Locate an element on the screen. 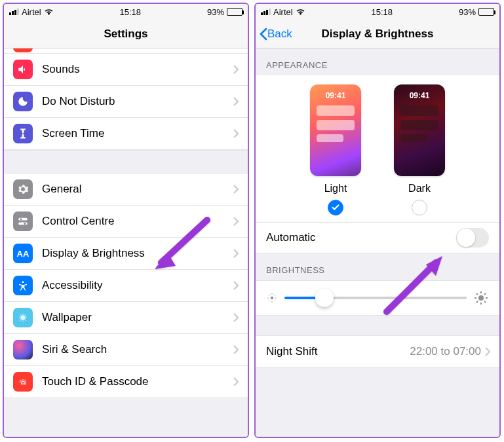 This screenshot has height=442, width=504. settings-row-siri: Siri & Search is located at coordinates (126, 350).